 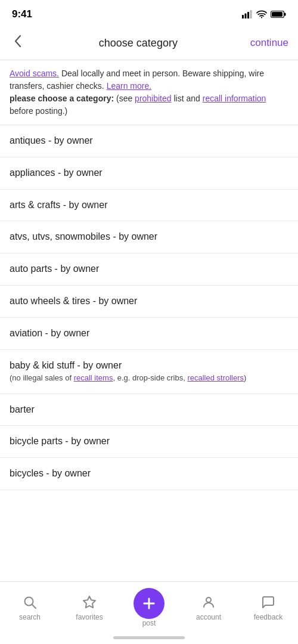 I want to click on avoid-scams-link: Avoid scams., so click(x=35, y=73).